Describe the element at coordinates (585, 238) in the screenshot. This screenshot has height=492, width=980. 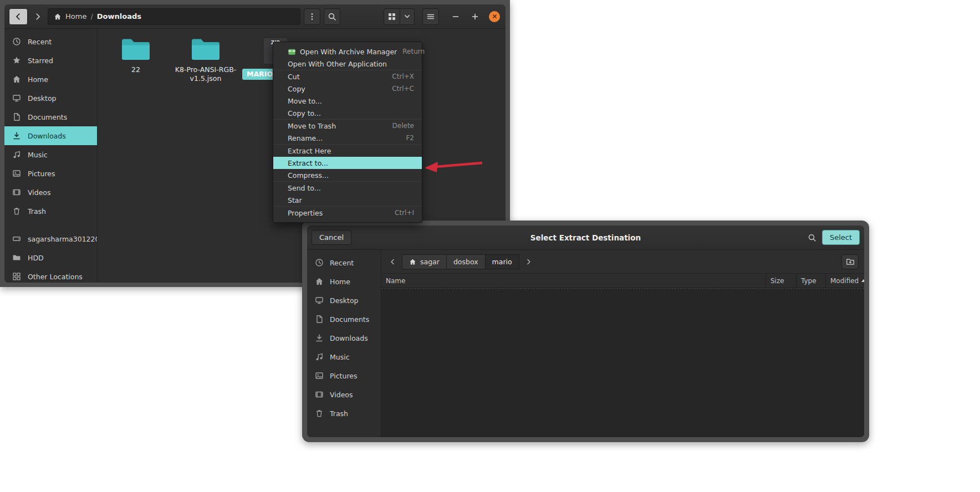
I see `dialog-title: Select Extract Destination` at that location.